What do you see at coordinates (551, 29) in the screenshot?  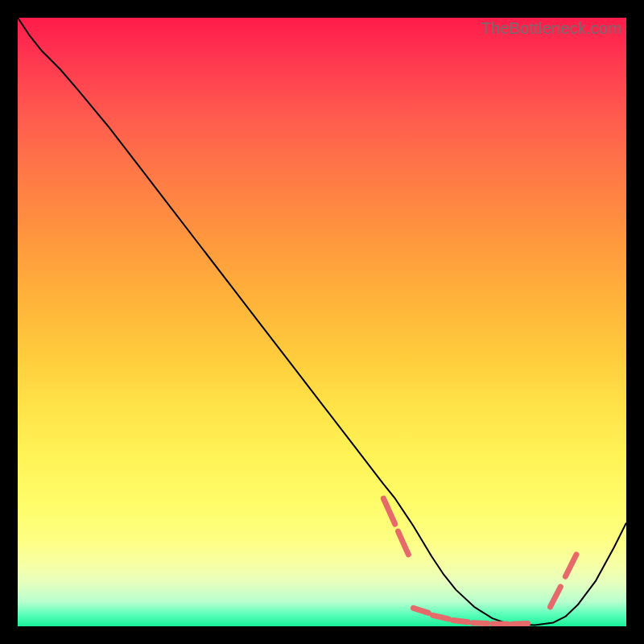 I see `watermark-text: TheBottleneck.com` at bounding box center [551, 29].